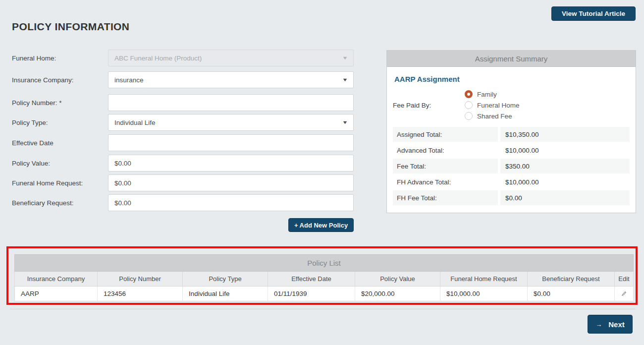  Describe the element at coordinates (624, 279) in the screenshot. I see `column-header-edit: Edit` at that location.